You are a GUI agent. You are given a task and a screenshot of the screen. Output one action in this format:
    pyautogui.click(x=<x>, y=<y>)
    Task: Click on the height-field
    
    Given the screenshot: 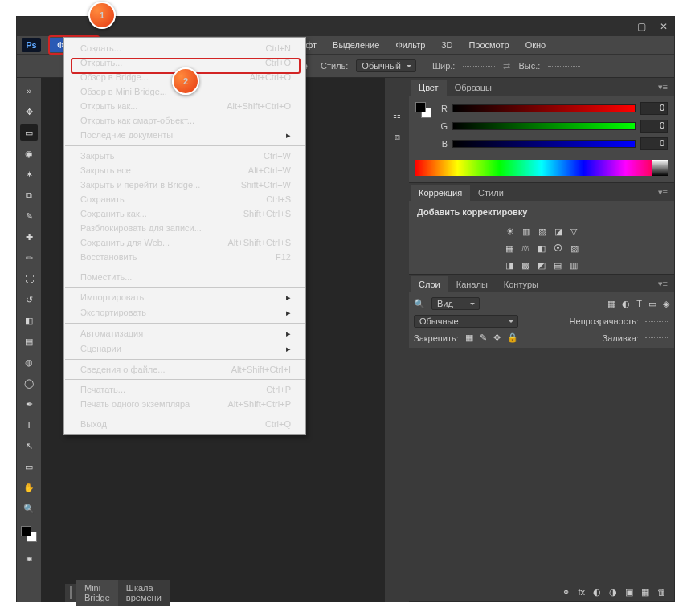 What is the action you would take?
    pyautogui.click(x=564, y=66)
    